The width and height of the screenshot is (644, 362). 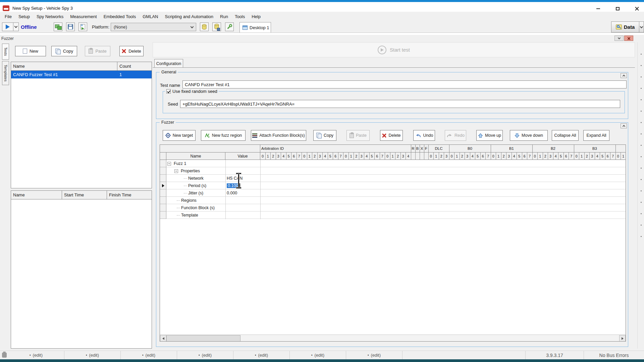 What do you see at coordinates (394, 50) in the screenshot?
I see `start-test-button: Start test` at bounding box center [394, 50].